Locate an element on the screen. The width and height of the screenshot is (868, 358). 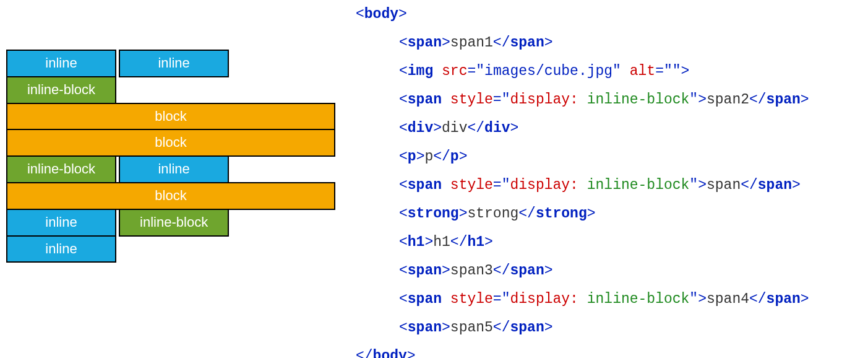
code-line-h1: <h1>h1</h1> is located at coordinates (609, 242).